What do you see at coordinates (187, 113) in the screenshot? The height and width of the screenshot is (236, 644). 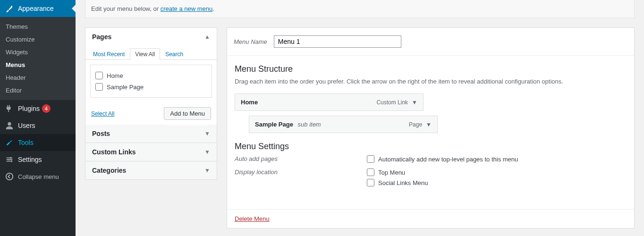 I see `add-to-menu-button: Add to Menu` at bounding box center [187, 113].